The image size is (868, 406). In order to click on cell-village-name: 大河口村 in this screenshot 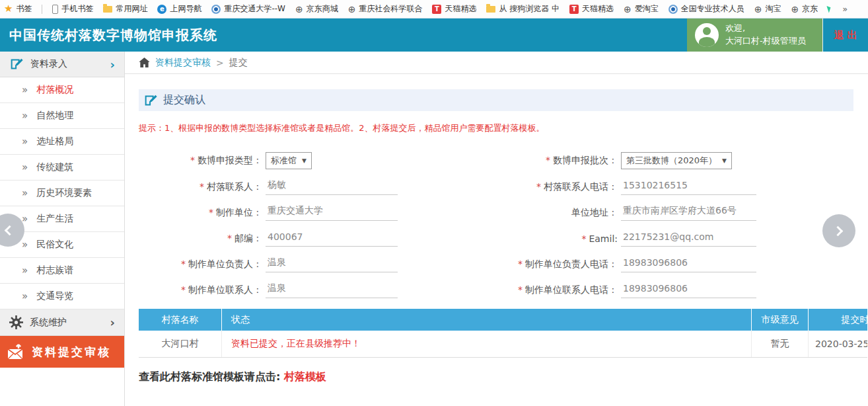, I will do `click(180, 344)`.